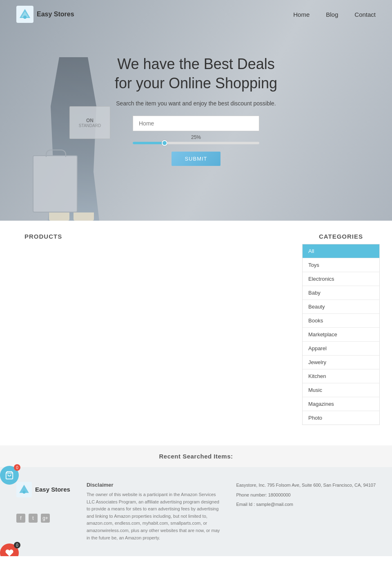 The width and height of the screenshot is (392, 577). Describe the element at coordinates (196, 137) in the screenshot. I see `slider-label: 25%` at that location.